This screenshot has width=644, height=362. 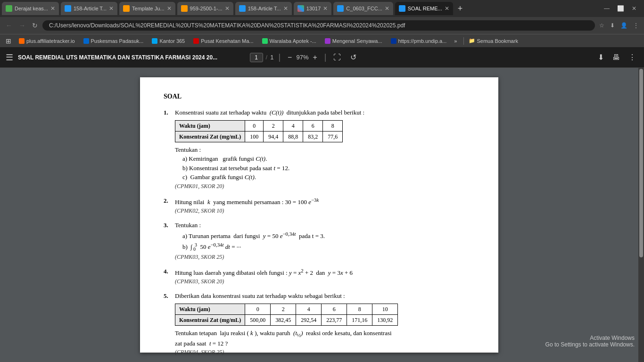 I want to click on bookmark-favicon-pmb, so click(x=394, y=41).